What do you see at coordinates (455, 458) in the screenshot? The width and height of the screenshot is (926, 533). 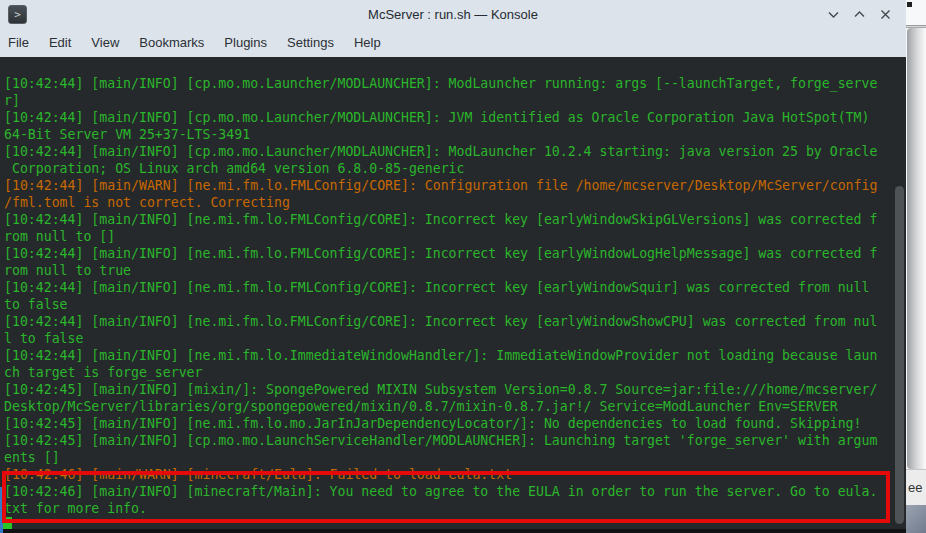 I see `log-line: ents []` at bounding box center [455, 458].